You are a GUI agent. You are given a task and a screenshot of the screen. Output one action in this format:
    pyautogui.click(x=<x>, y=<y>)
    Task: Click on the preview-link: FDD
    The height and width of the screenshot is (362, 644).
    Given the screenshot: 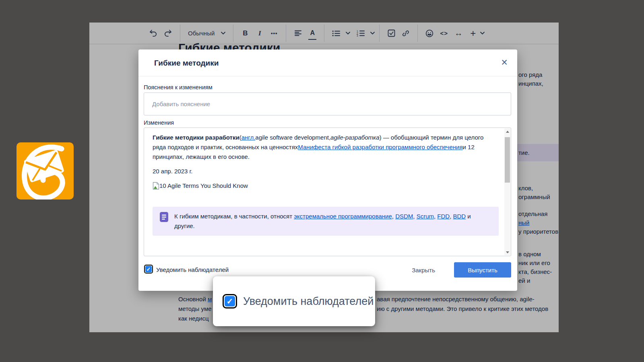 What is the action you would take?
    pyautogui.click(x=444, y=216)
    